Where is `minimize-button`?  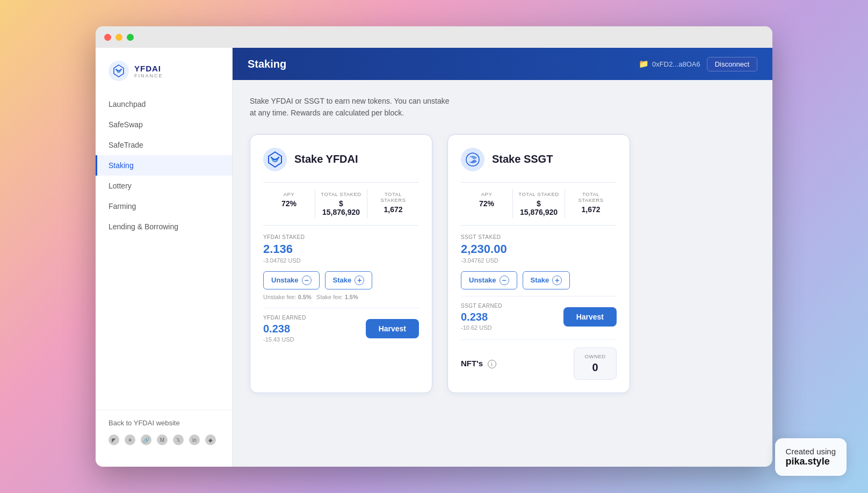 minimize-button is located at coordinates (119, 38).